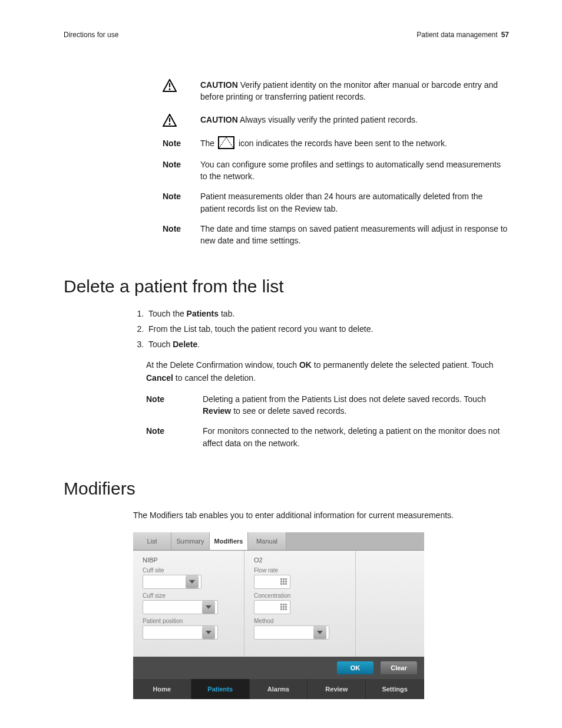  I want to click on step-1: Touch the Patients tab., so click(328, 314).